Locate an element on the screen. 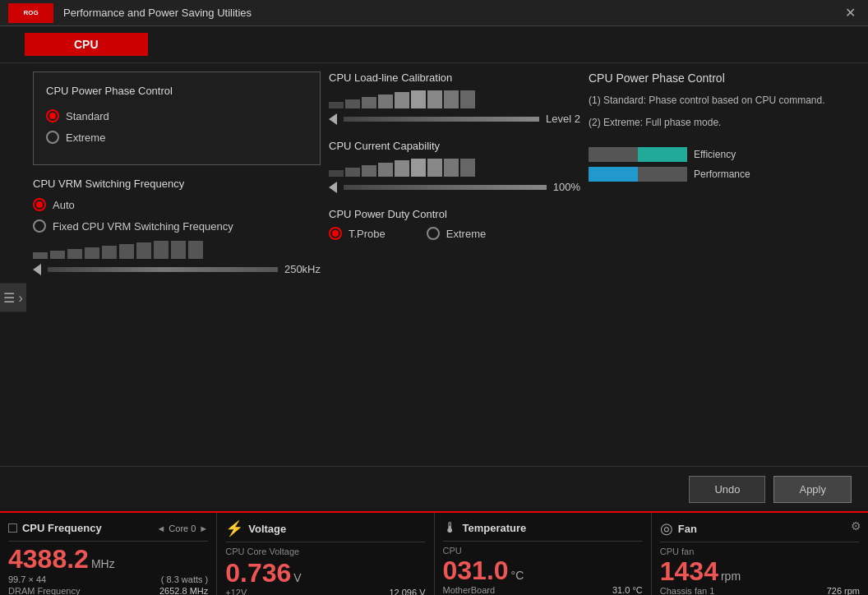 The image size is (868, 595). radio-fixed-btn is located at coordinates (39, 226).